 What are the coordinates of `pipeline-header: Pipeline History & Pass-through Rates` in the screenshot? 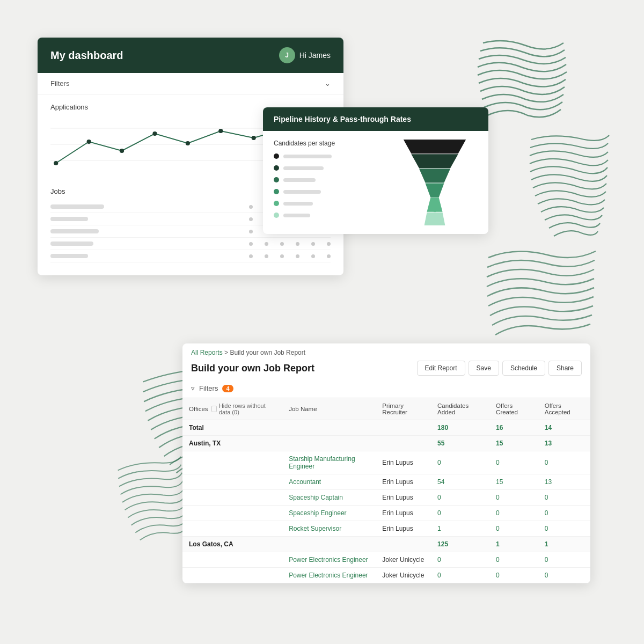 It's located at (376, 119).